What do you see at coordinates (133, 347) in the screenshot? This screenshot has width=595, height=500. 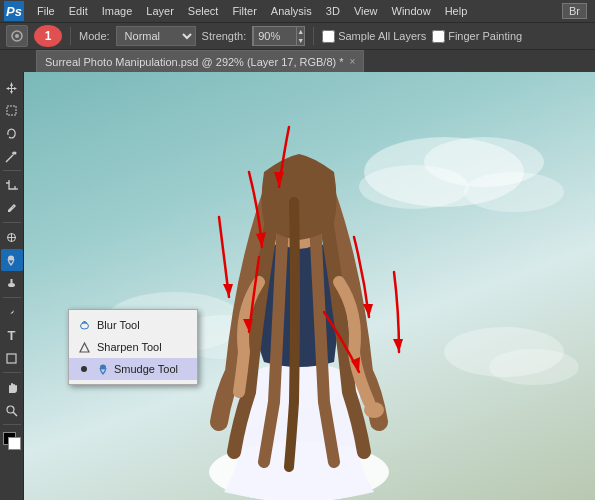 I see `context-menu: Blur Tool Sharpen Tool Smudge Tool` at bounding box center [133, 347].